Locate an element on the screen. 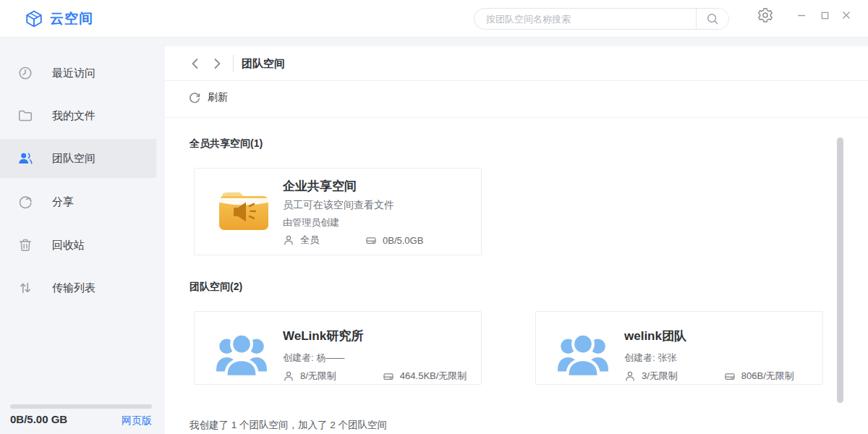  close-icon is located at coordinates (846, 15).